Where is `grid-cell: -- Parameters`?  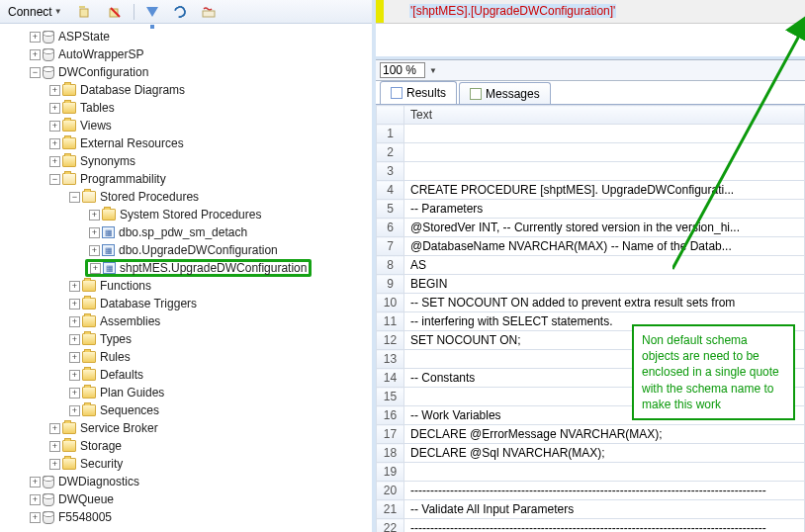 grid-cell: -- Parameters is located at coordinates (605, 210).